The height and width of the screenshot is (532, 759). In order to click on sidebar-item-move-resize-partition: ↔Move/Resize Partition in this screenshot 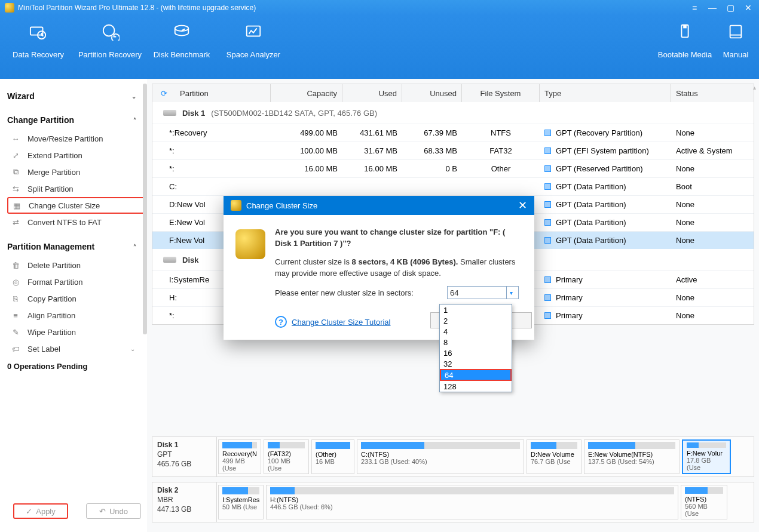, I will do `click(76, 139)`.